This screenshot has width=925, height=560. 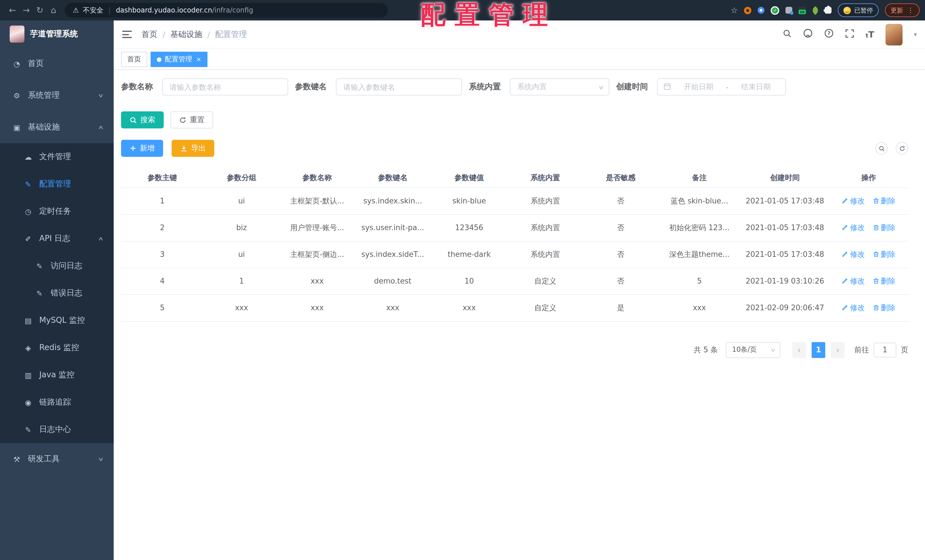 I want to click on tab-config-management: 配置管理 ×, so click(x=179, y=59).